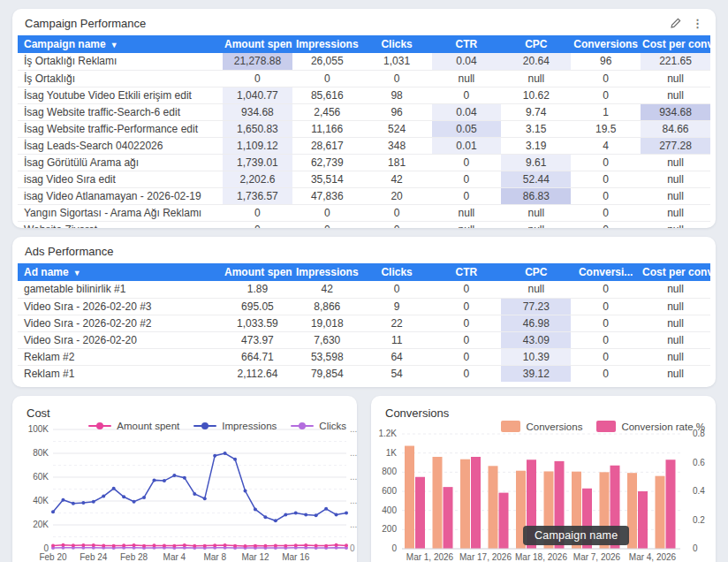 Image resolution: width=728 pixels, height=562 pixels. What do you see at coordinates (175, 557) in the screenshot?
I see `svg-text: Mar 4` at bounding box center [175, 557].